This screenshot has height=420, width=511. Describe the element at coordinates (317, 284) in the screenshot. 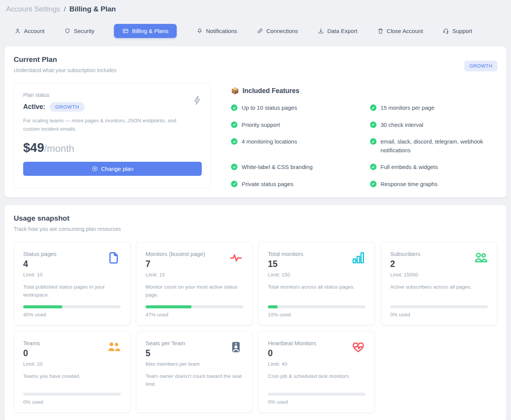

I see `usage-card-total-monitors: Total monitors15Limit: 150Total monitors…` at that location.